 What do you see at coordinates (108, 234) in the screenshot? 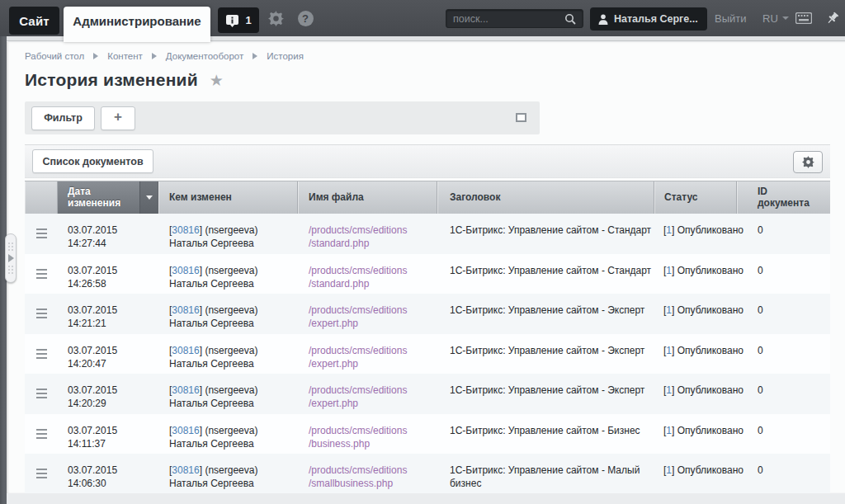
I see `cell-date: 03.07.201514:27:44` at bounding box center [108, 234].